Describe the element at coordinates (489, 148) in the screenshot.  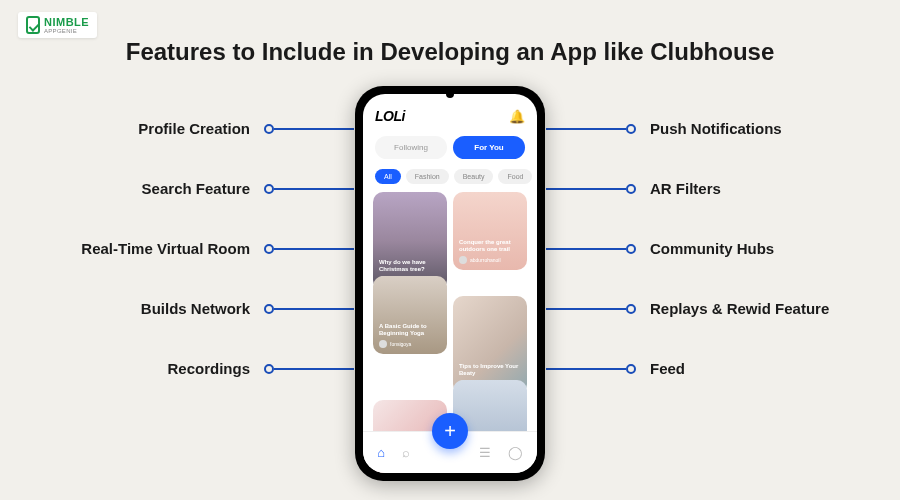
I see `tab-foryou: For You` at that location.